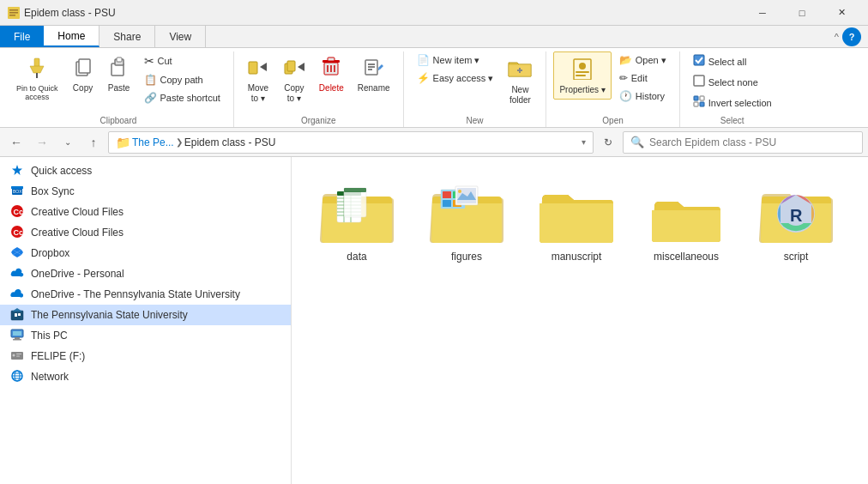 The height and width of the screenshot is (484, 868). I want to click on sidebar-label-drive-f: FELIPE (F:), so click(58, 356).